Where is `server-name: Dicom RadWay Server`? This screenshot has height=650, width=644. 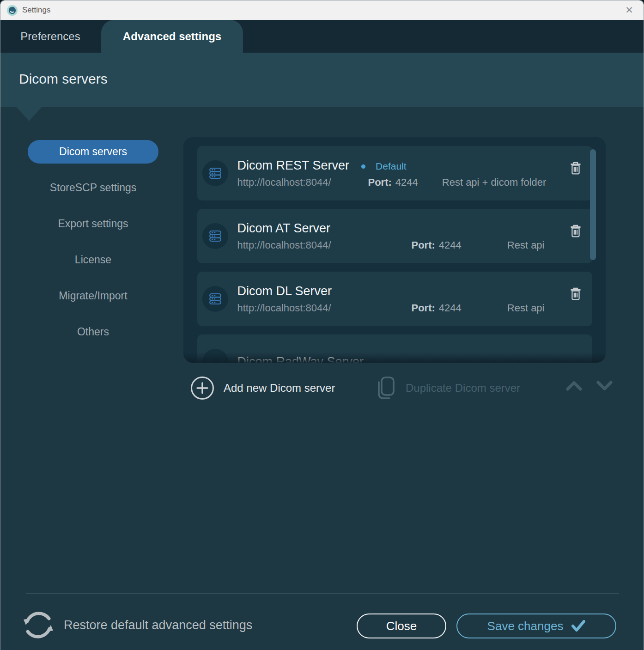
server-name: Dicom RadWay Server is located at coordinates (301, 359).